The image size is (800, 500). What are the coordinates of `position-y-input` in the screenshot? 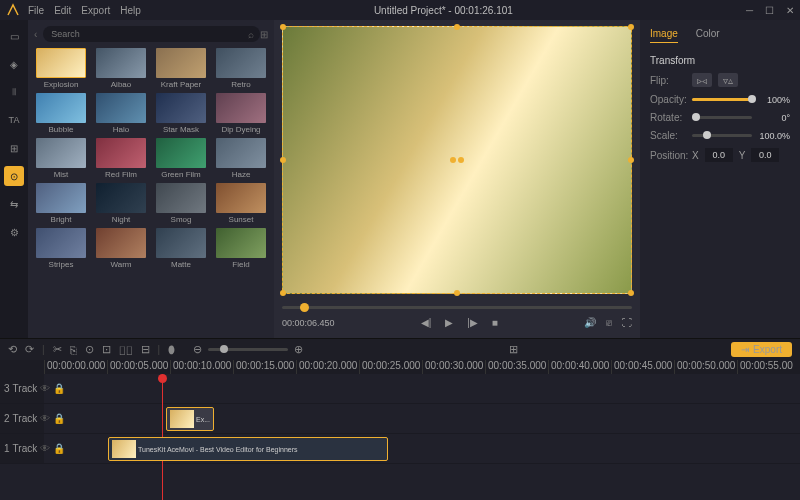 It's located at (765, 155).